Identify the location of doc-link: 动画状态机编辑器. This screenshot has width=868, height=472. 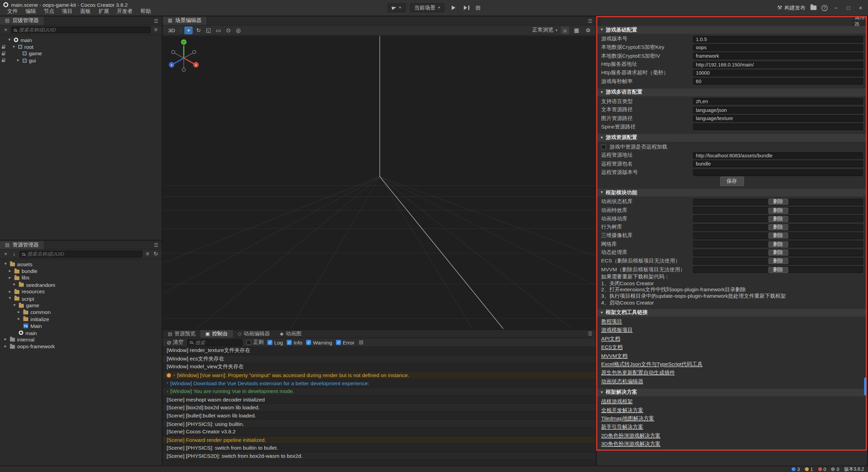
(622, 382).